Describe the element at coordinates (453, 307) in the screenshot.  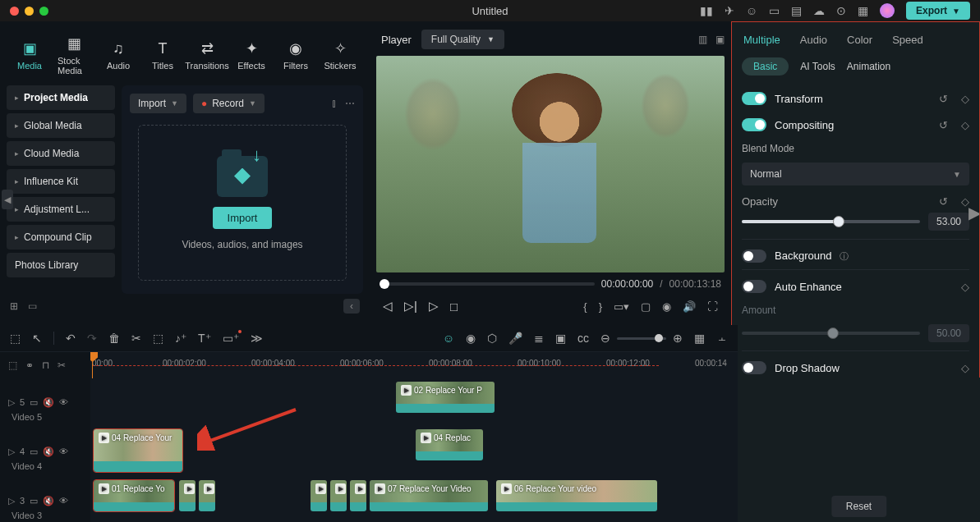
I see `stop-icon: □` at that location.